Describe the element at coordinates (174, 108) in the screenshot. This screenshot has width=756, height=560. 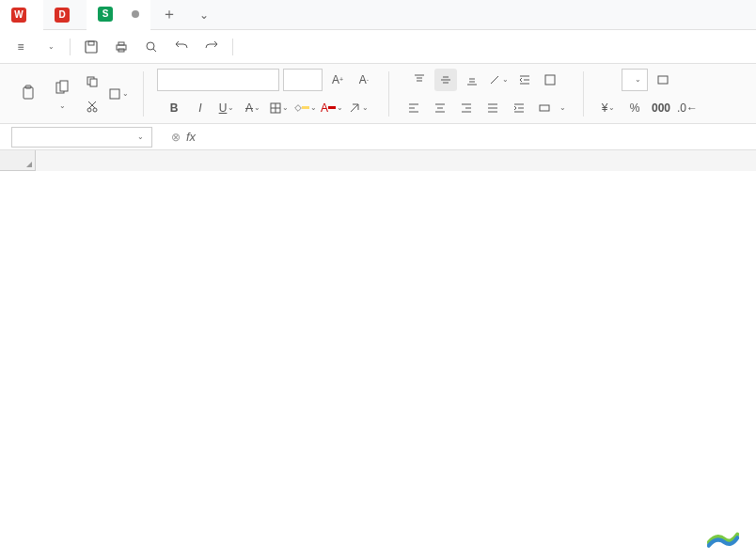
I see `bold-button: B` at that location.